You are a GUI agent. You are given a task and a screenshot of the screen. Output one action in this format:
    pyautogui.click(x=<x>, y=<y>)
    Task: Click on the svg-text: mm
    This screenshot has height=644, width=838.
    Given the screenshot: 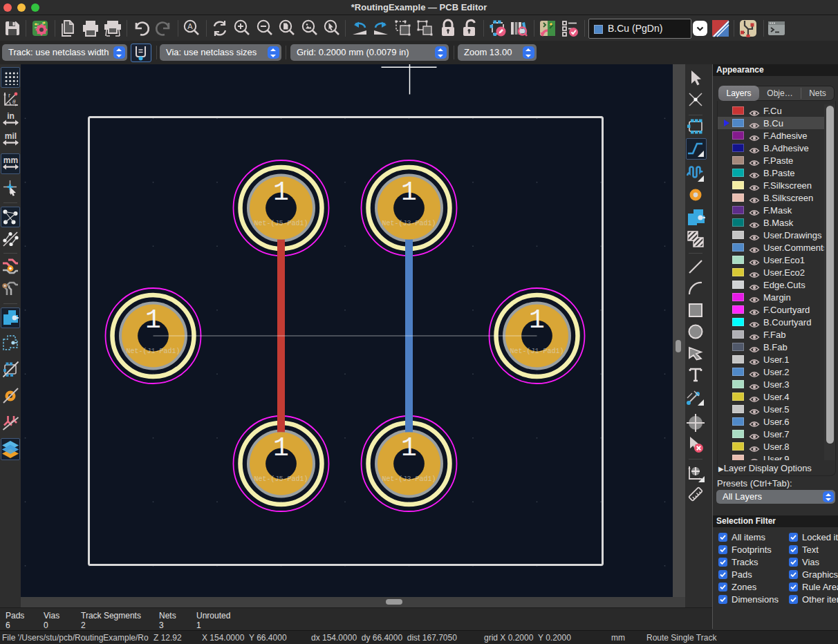 What is the action you would take?
    pyautogui.click(x=10, y=160)
    